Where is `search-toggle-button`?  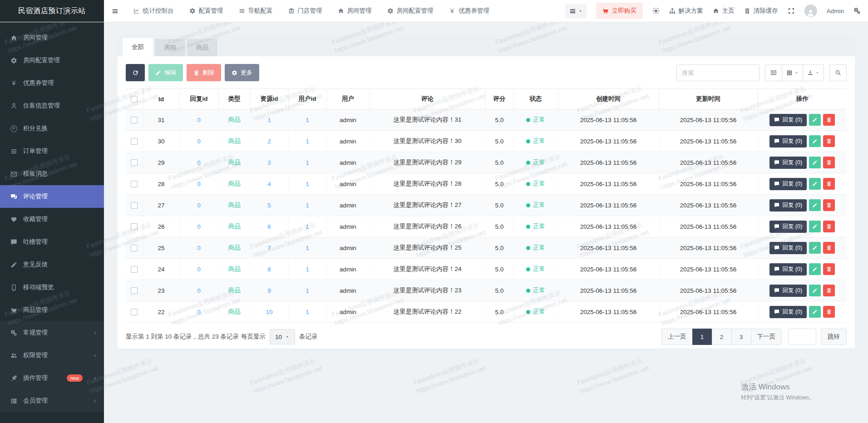
search-toggle-button is located at coordinates (838, 73).